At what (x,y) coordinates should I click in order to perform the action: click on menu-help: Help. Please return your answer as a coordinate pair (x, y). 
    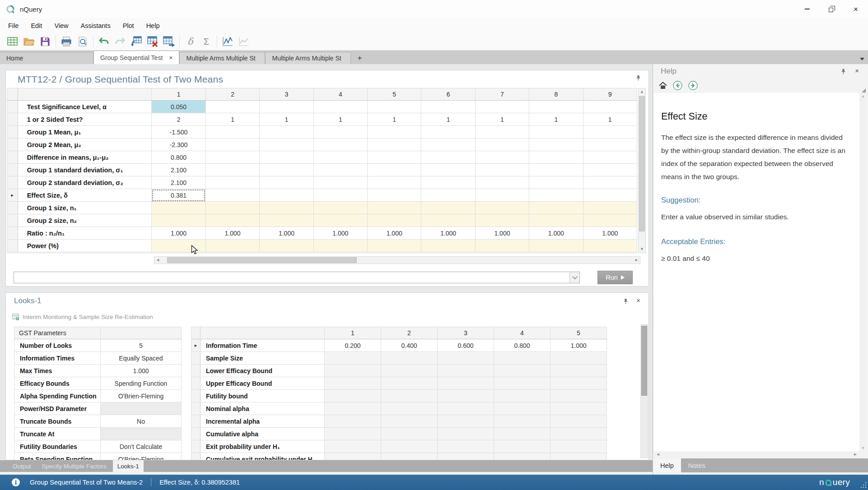
    Looking at the image, I should click on (153, 26).